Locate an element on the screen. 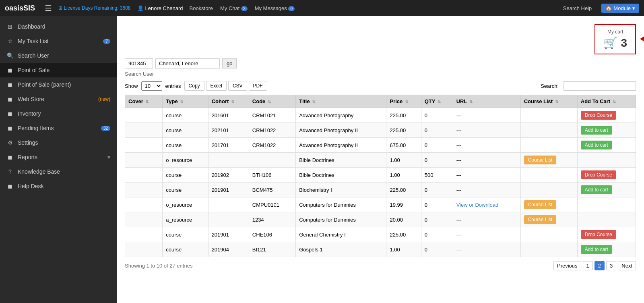 Image resolution: width=644 pixels, height=303 pixels. cell-code is located at coordinates (272, 160).